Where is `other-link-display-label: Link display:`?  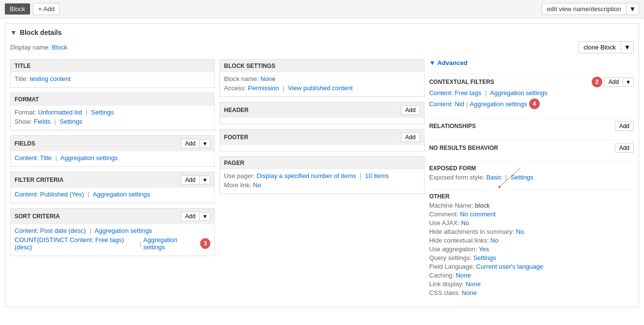
other-link-display-label: Link display: is located at coordinates (448, 284).